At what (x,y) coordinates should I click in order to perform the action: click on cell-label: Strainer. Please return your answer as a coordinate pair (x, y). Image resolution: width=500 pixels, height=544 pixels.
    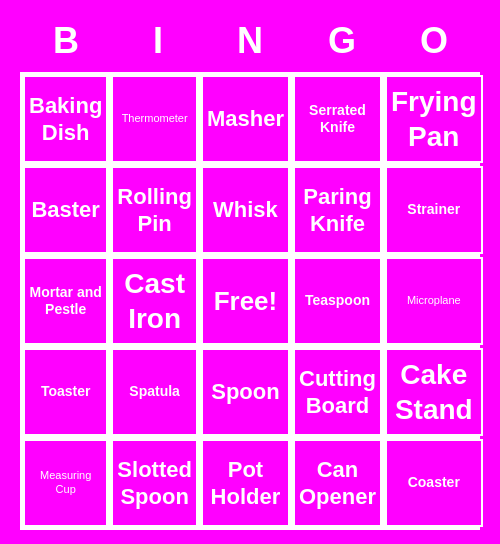
    Looking at the image, I should click on (434, 210).